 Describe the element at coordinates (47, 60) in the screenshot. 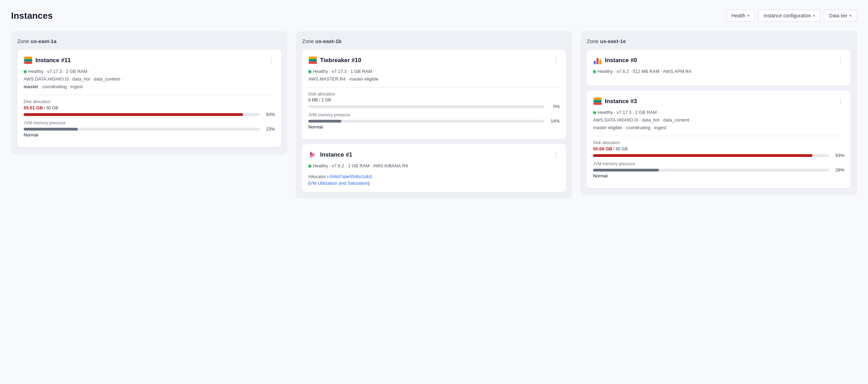

I see `card-title-row-11: Instance #11` at that location.